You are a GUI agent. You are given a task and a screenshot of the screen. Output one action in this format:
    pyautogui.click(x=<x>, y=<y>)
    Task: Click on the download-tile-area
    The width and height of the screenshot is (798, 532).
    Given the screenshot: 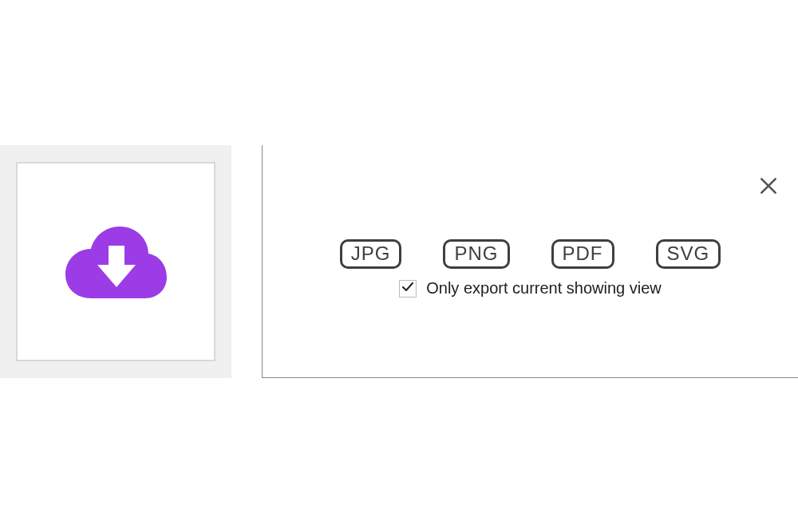 What is the action you would take?
    pyautogui.click(x=116, y=262)
    